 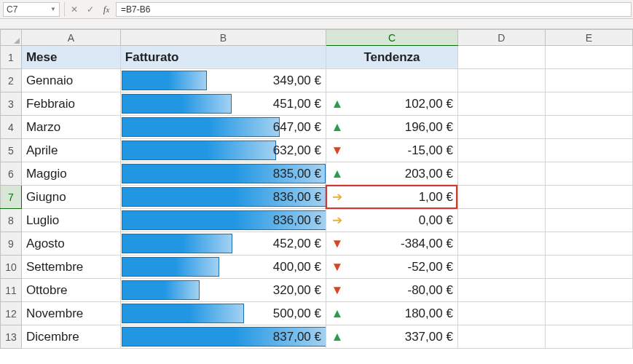 I want to click on cell-E6, so click(x=589, y=174).